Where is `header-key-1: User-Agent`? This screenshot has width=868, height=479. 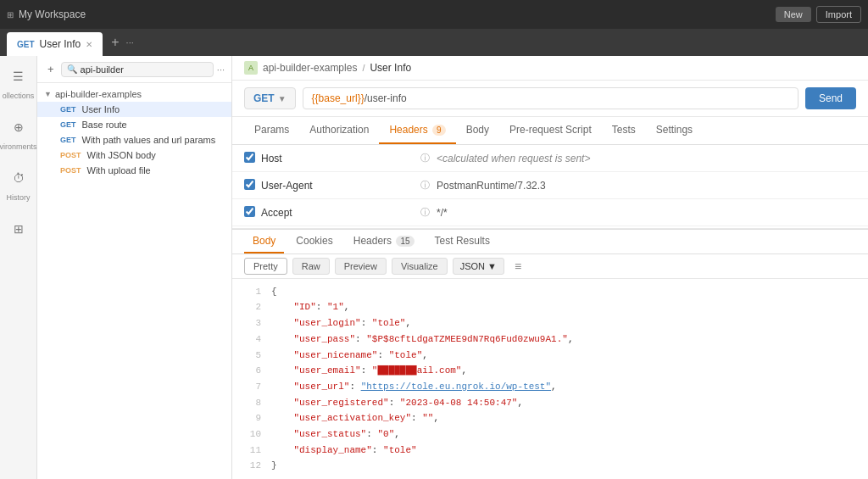
header-key-1: User-Agent is located at coordinates (337, 186).